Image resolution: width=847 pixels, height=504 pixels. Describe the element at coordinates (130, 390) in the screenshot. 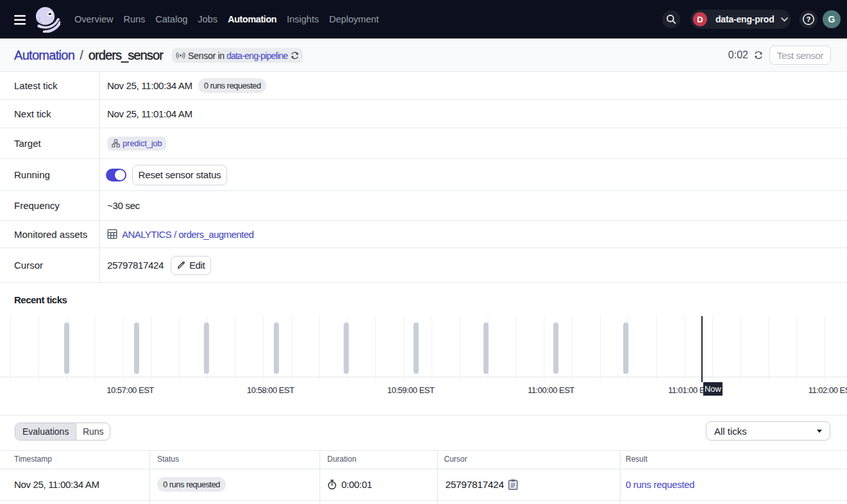

I see `svg-text: 10:57:00 EST` at that location.